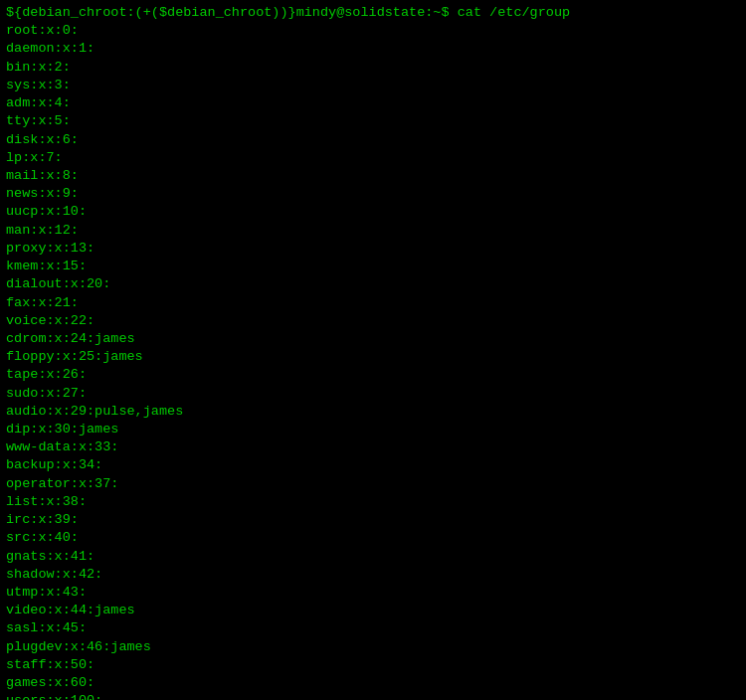 This screenshot has height=700, width=746. What do you see at coordinates (373, 357) in the screenshot?
I see `terminal-line: floppy:x:25:james` at bounding box center [373, 357].